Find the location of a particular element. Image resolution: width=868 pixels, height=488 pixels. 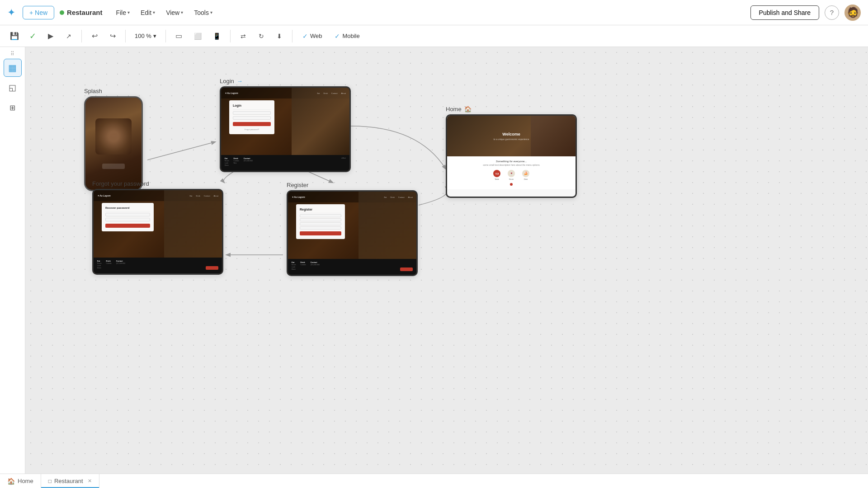

forgot-password-label: Forgot your password is located at coordinates (158, 183).